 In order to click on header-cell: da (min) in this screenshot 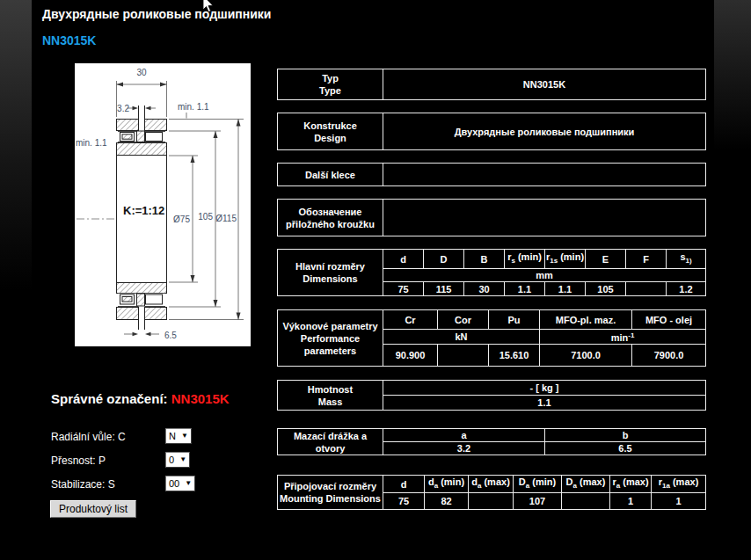, I will do `click(447, 484)`.